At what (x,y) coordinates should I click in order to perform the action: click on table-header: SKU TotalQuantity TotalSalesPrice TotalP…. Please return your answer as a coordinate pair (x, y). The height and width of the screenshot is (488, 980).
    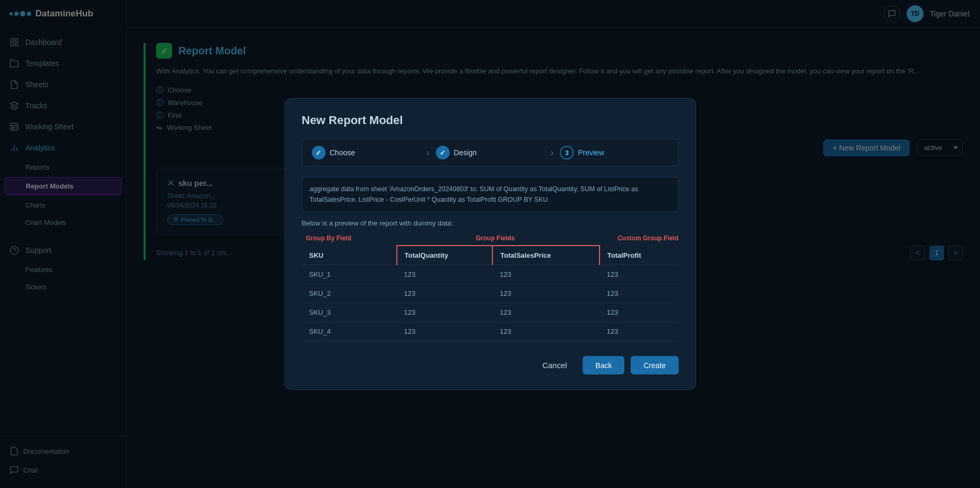
    Looking at the image, I should click on (490, 256).